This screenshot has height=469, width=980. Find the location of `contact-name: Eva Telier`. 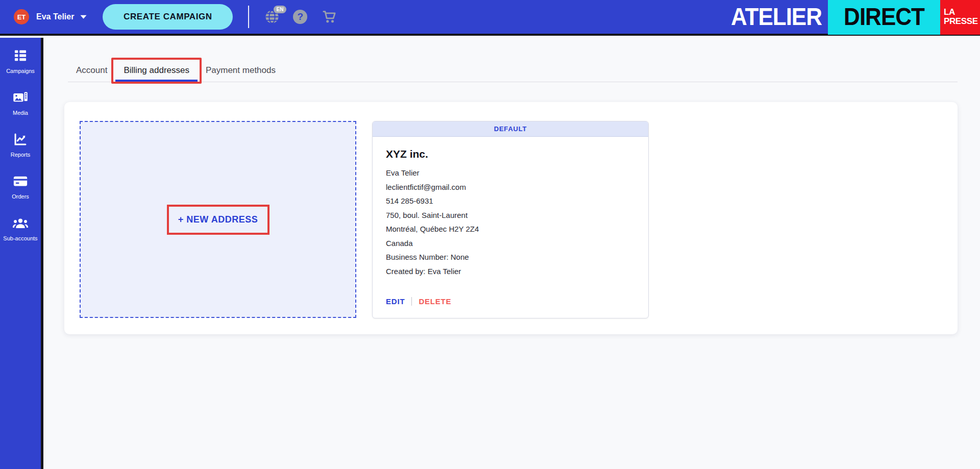

contact-name: Eva Telier is located at coordinates (510, 173).